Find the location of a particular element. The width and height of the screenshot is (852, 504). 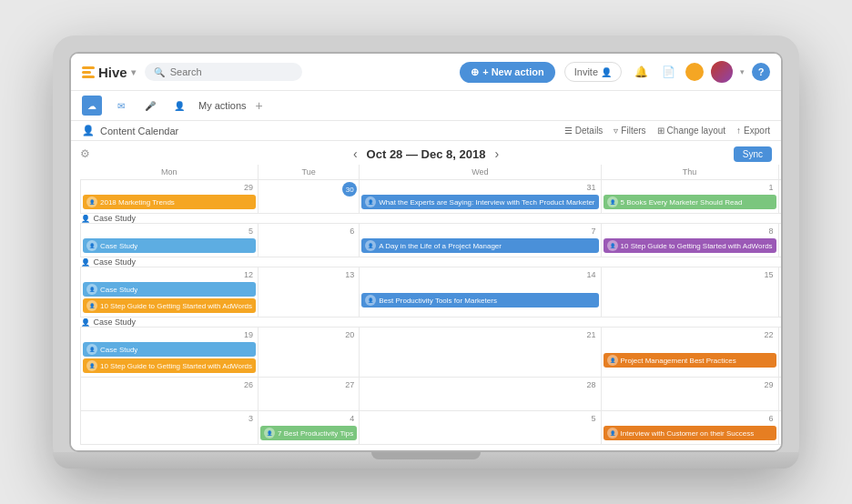

col-mon: Mon is located at coordinates (169, 173).